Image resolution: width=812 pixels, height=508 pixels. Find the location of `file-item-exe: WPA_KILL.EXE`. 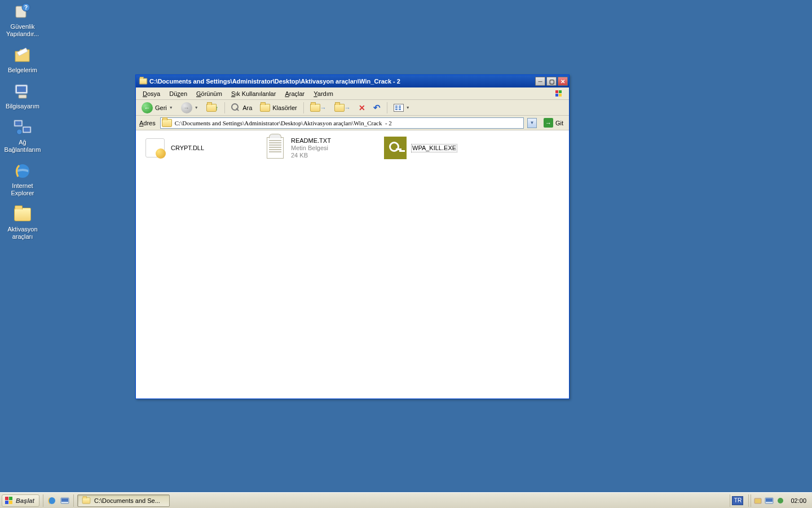

file-item-exe: WPA_KILL.EXE is located at coordinates (441, 148).